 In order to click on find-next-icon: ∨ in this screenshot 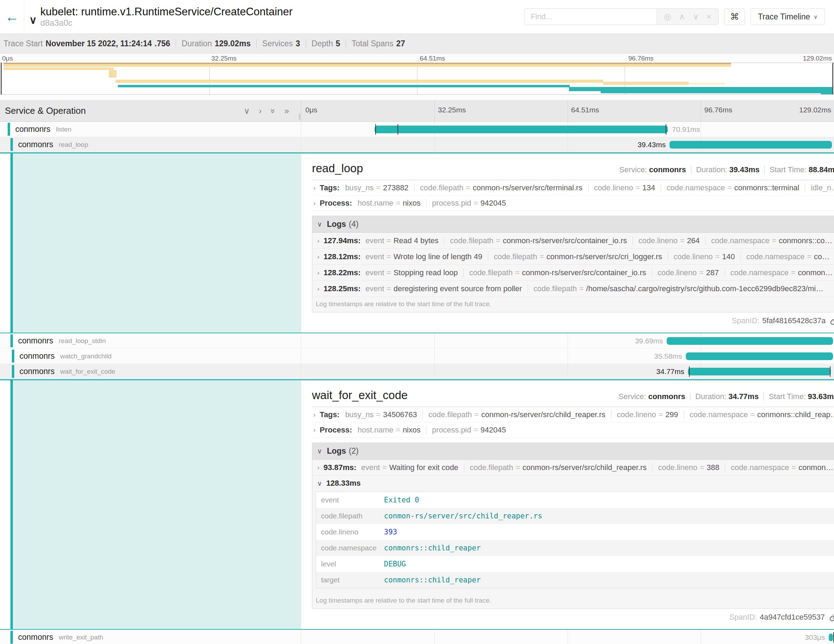, I will do `click(696, 17)`.